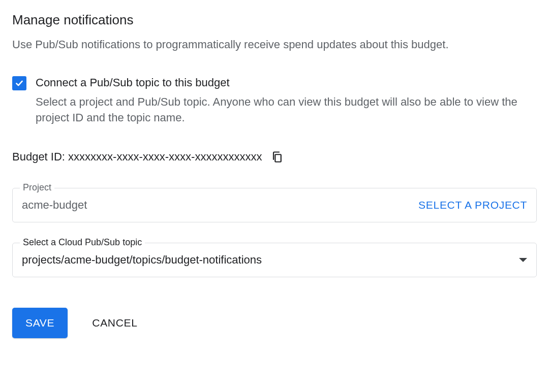 This screenshot has height=392, width=549. What do you see at coordinates (220, 205) in the screenshot?
I see `project-field-value: acme-budget` at bounding box center [220, 205].